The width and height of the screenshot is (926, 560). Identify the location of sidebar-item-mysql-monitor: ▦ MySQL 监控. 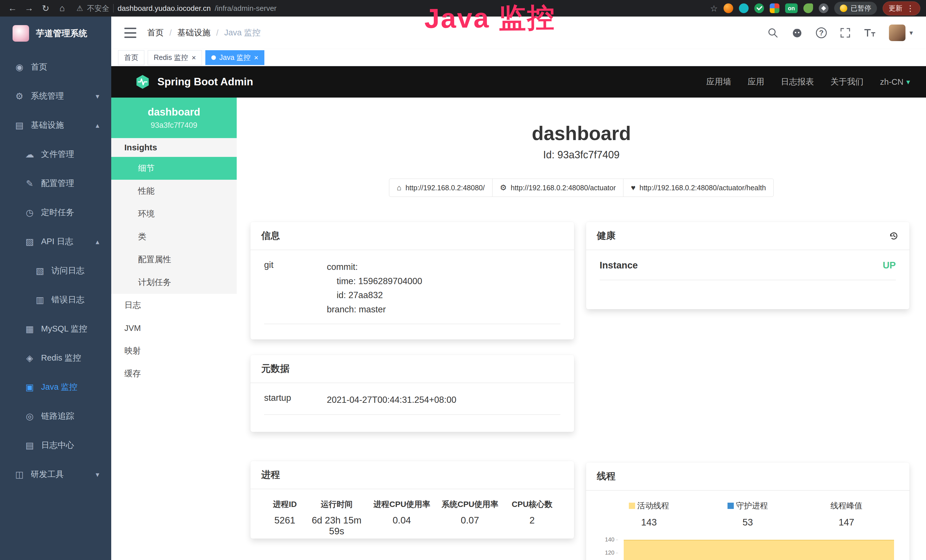
(56, 329).